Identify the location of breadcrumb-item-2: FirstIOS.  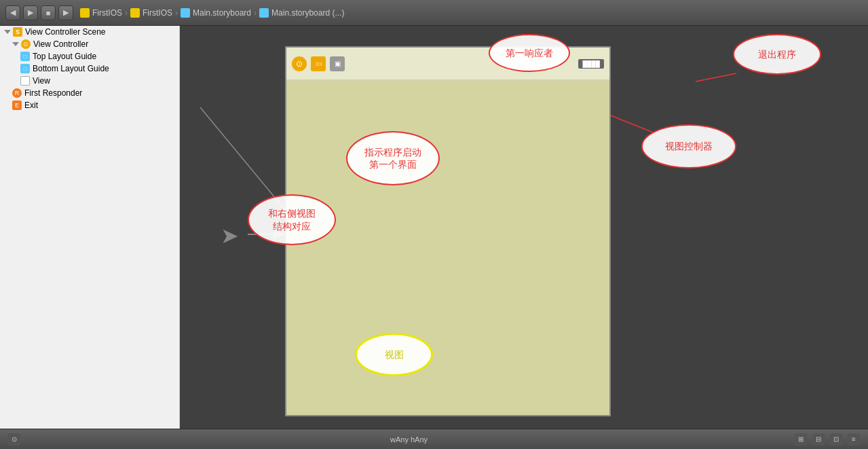
(151, 13).